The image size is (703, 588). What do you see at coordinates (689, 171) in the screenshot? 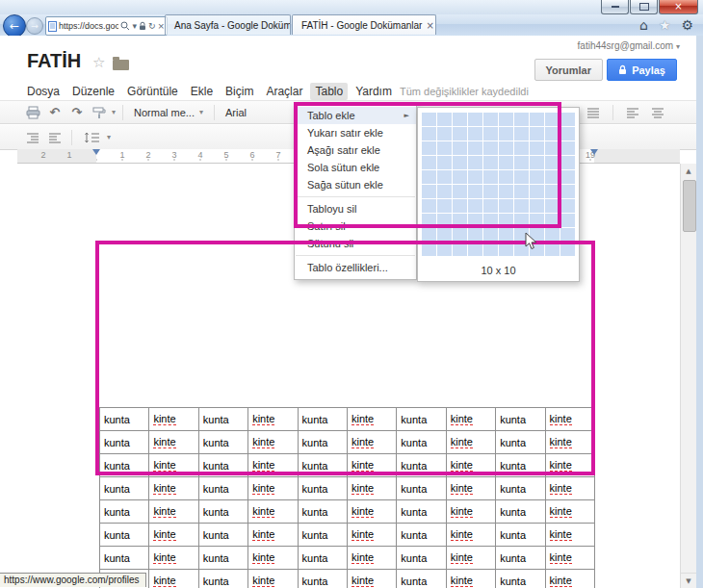
I see `scroll-up-icon: ▲` at bounding box center [689, 171].